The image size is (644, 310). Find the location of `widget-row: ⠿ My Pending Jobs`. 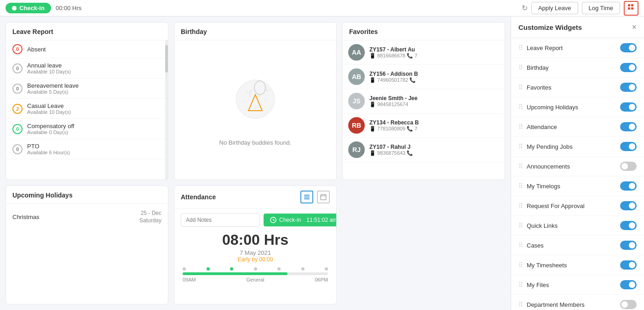

widget-row: ⠿ My Pending Jobs is located at coordinates (578, 147).